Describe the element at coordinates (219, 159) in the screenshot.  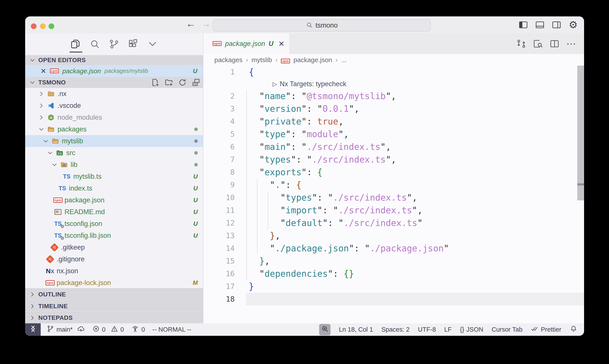
I see `line-number: 7` at that location.